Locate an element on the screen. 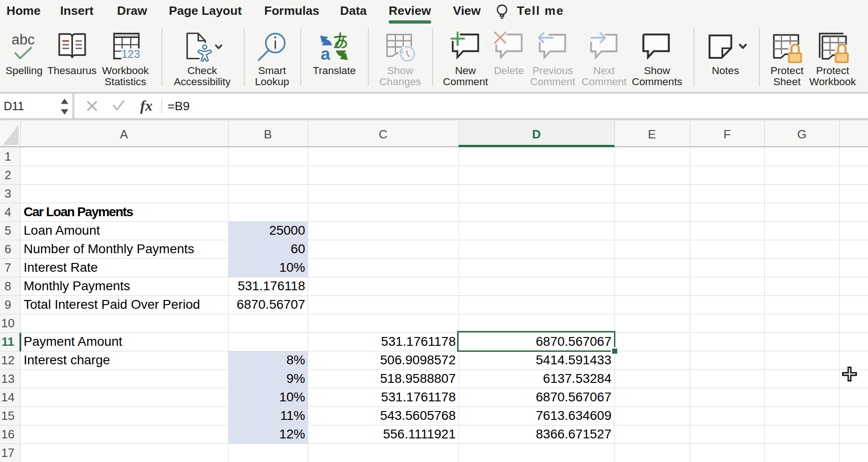 The width and height of the screenshot is (868, 462). svg-text: a is located at coordinates (326, 54).